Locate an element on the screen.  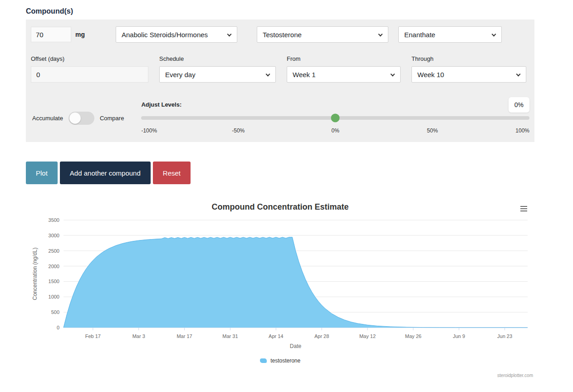
y-tick-label: 500 is located at coordinates (55, 312).